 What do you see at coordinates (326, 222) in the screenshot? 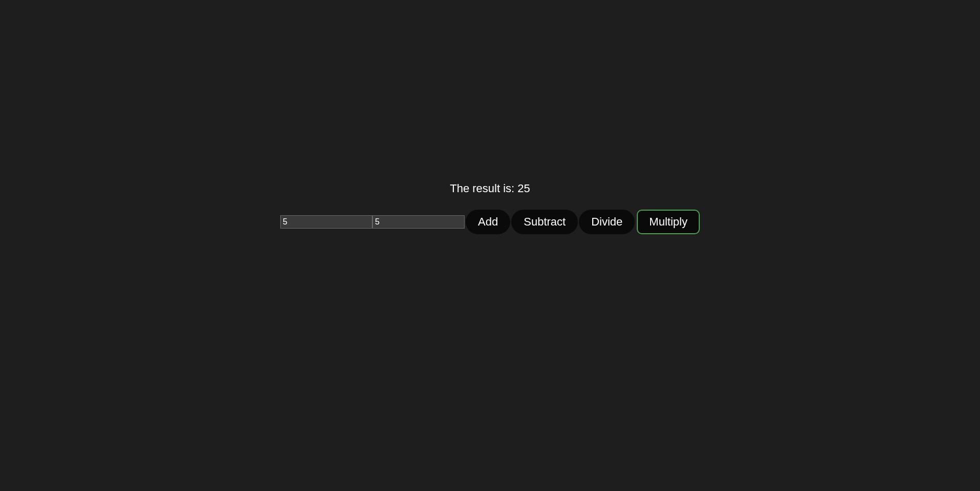
I see `first-number-input` at bounding box center [326, 222].